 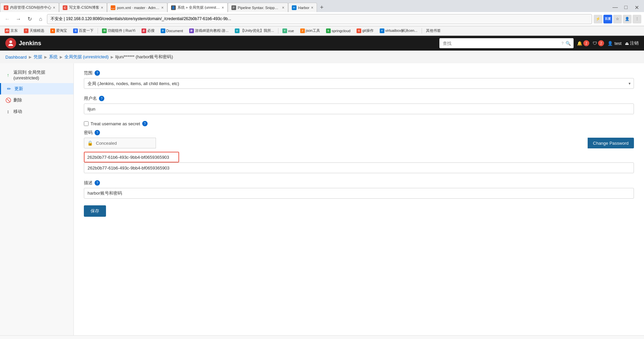 I want to click on logout-icon: ⏏, so click(x=627, y=44).